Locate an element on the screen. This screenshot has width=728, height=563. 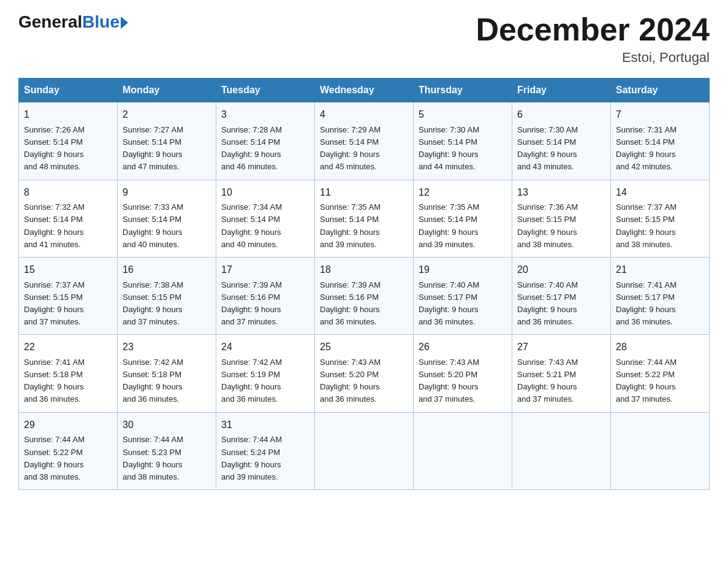
day-number: 19 is located at coordinates (463, 270).